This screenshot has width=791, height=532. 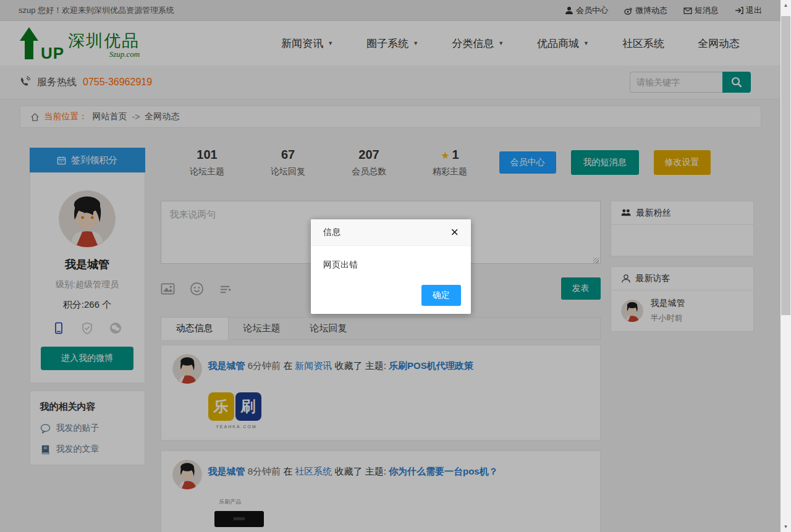 I want to click on dialog-title: 信息, so click(x=332, y=232).